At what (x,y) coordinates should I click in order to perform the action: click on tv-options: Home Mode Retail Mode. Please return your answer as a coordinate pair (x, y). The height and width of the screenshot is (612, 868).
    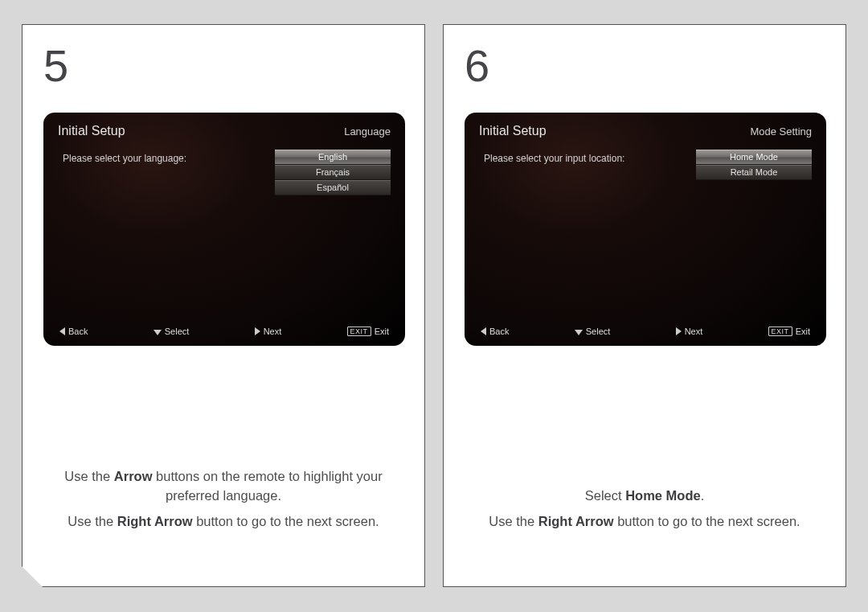
    Looking at the image, I should click on (754, 165).